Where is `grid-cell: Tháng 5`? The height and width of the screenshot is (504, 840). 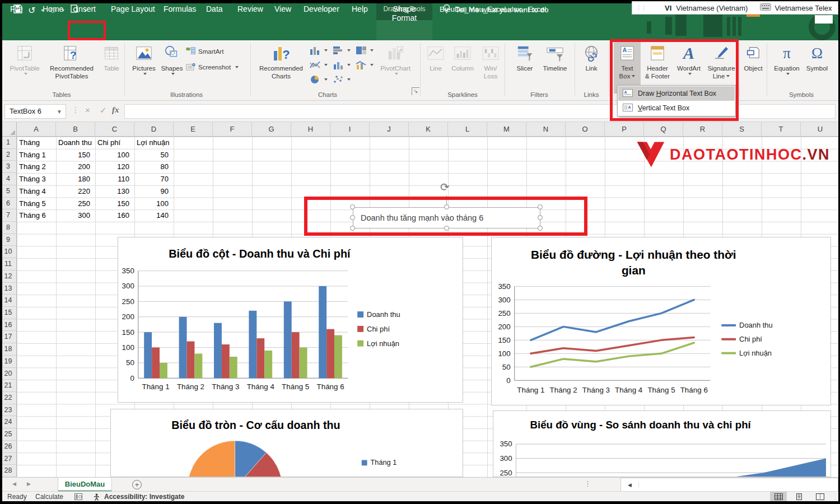
grid-cell: Tháng 5 is located at coordinates (36, 204).